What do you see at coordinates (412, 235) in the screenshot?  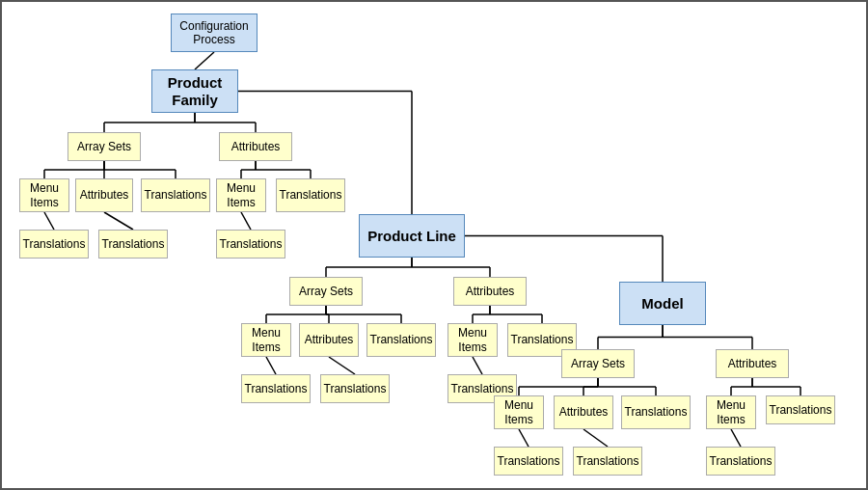 I see `product_line: Product Line` at bounding box center [412, 235].